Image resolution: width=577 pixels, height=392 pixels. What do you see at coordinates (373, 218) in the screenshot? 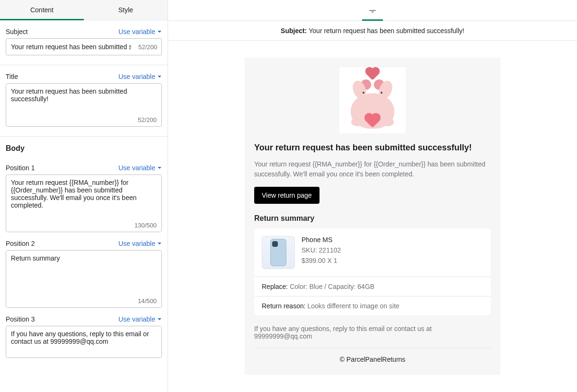
I see `return-summary-heading: Return summary` at bounding box center [373, 218].